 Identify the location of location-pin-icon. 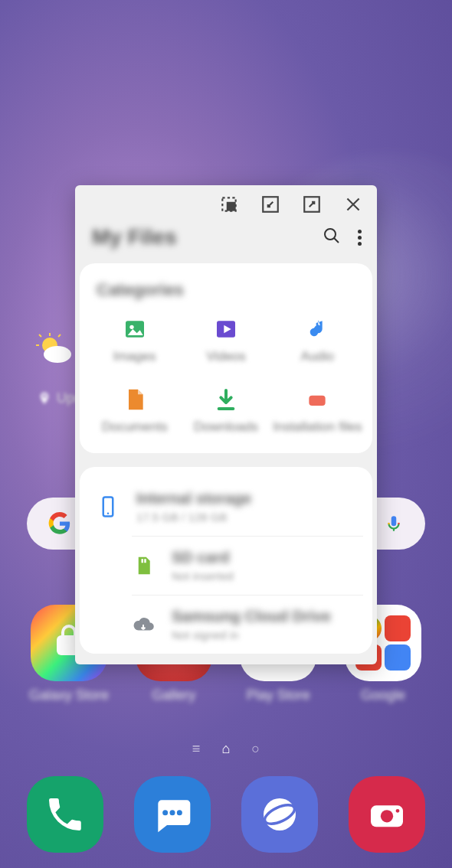
(44, 399).